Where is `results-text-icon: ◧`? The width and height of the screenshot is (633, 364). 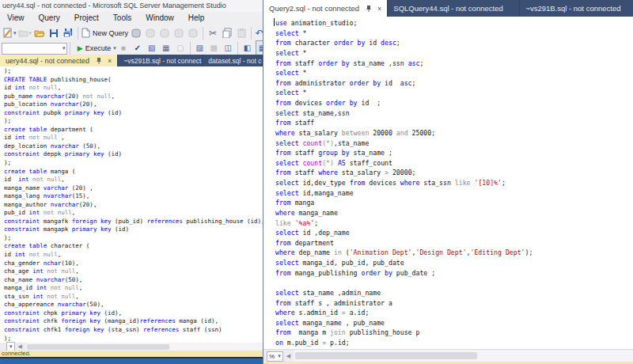
results-text-icon: ◧ is located at coordinates (247, 48).